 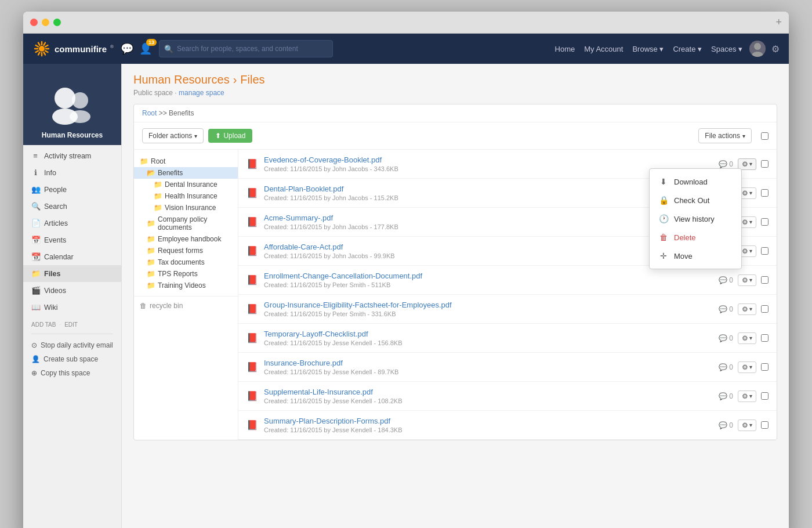 I want to click on file-info: Enrollment-Change-Cancellation-Document.…, so click(x=488, y=280).